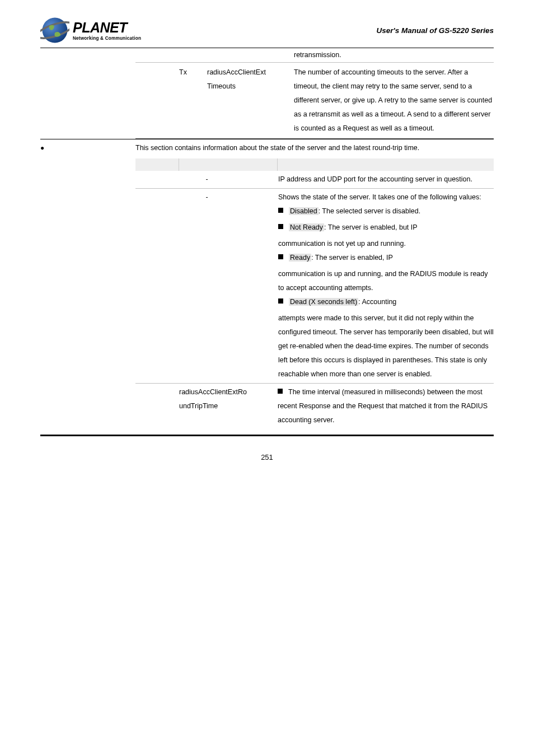  Describe the element at coordinates (107, 38) in the screenshot. I see `brand-tagline: Networking & Communication` at that location.